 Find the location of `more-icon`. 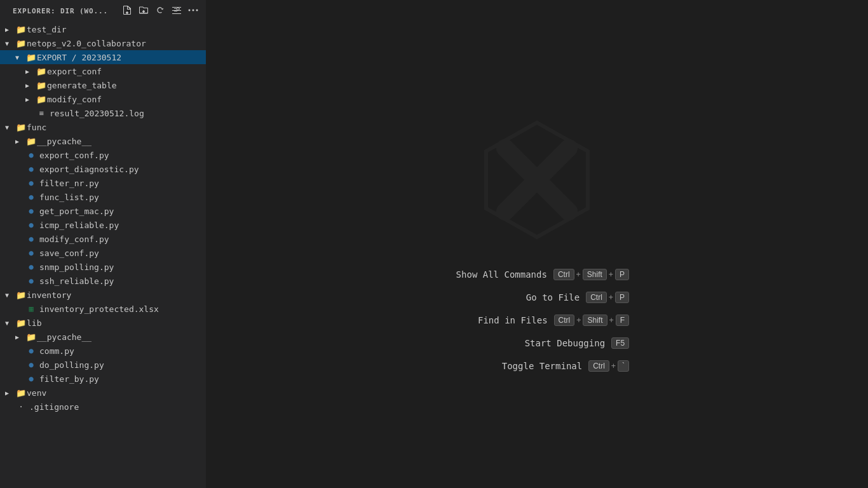

more-icon is located at coordinates (193, 11).